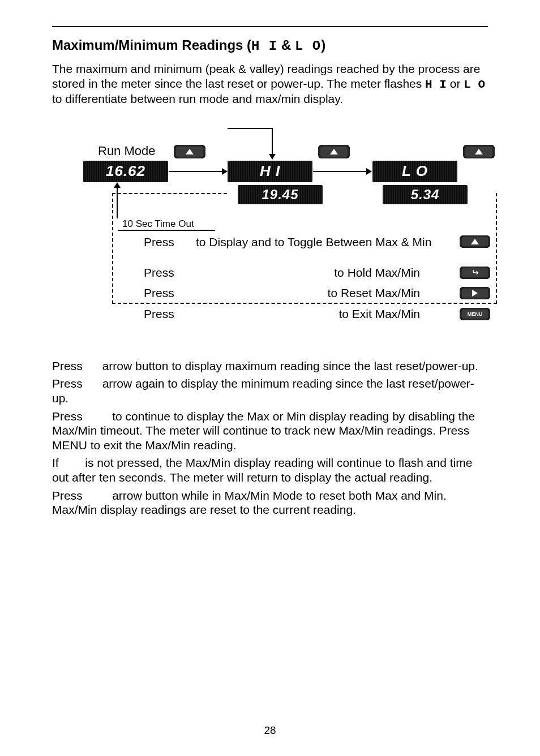 The image size is (540, 756). I want to click on enter-button-icon: ↵, so click(475, 273).